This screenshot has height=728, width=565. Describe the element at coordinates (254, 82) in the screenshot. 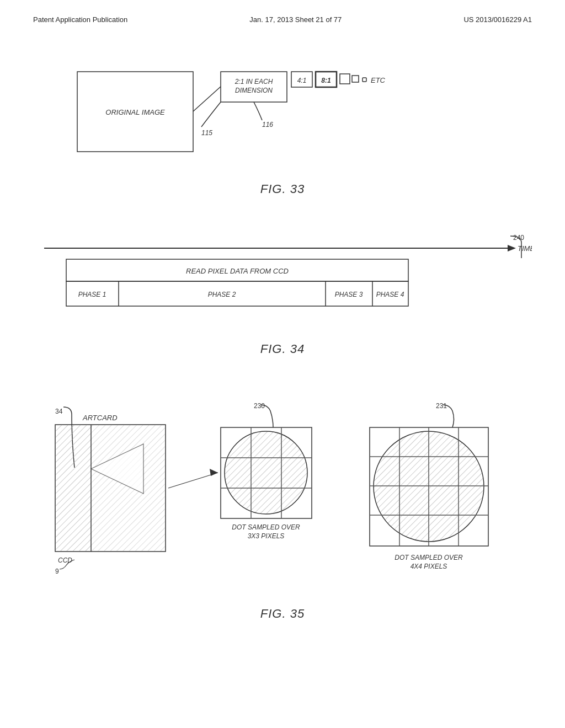

I see `svg-text: 2:1 IN EACH` at that location.